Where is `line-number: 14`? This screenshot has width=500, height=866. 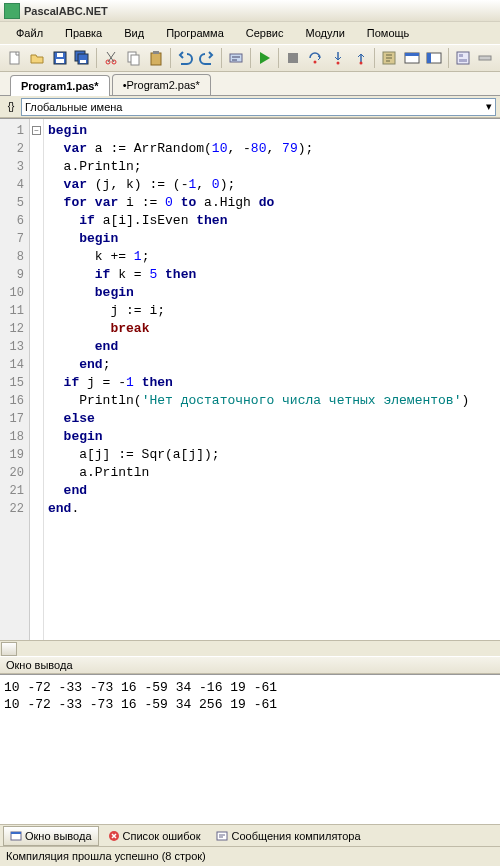 line-number: 14 is located at coordinates (14, 365).